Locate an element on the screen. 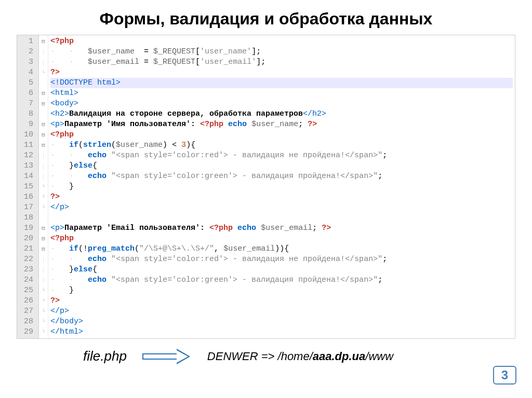 Image resolution: width=532 pixels, height=398 pixels. line-number: 24 is located at coordinates (27, 280).